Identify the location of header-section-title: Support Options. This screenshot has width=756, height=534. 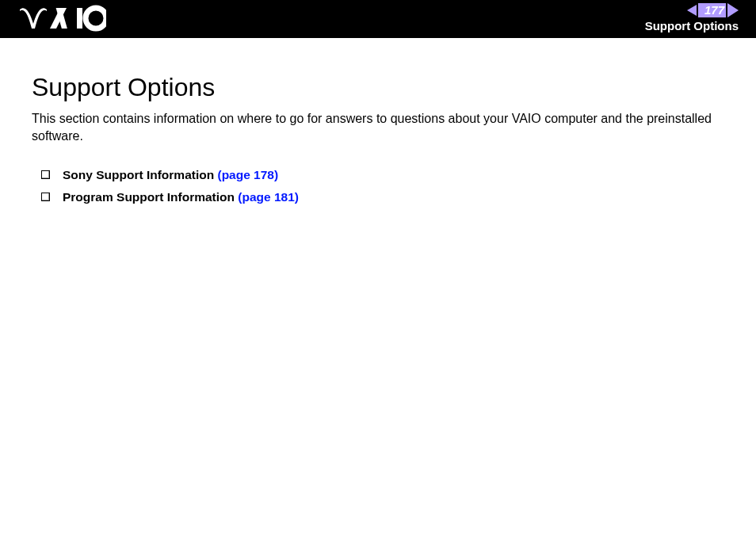
(692, 25).